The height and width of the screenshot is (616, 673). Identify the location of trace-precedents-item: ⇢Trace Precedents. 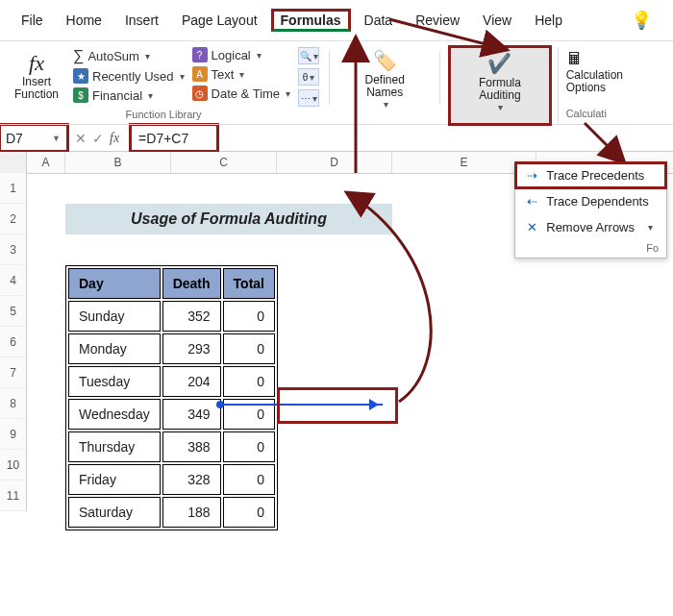
(590, 175).